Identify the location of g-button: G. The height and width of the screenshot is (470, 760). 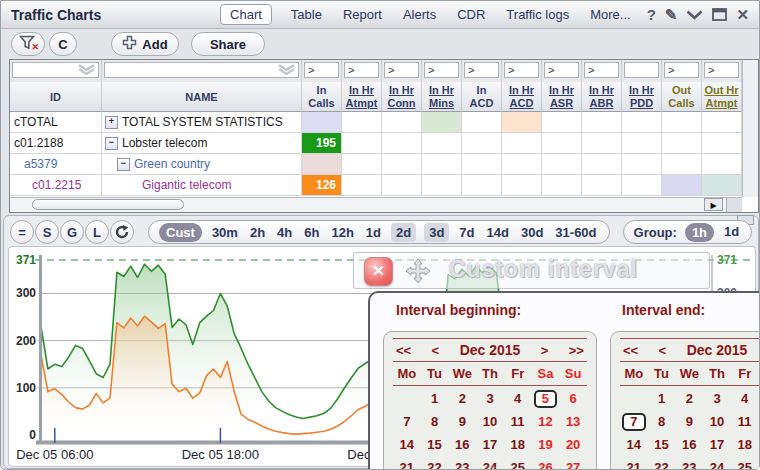
(72, 232).